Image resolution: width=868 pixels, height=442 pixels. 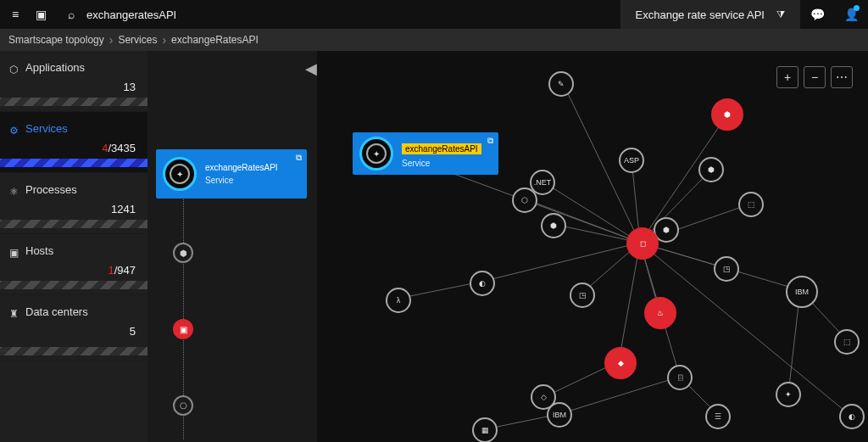 I want to click on topology-node: ◆, so click(x=620, y=363).